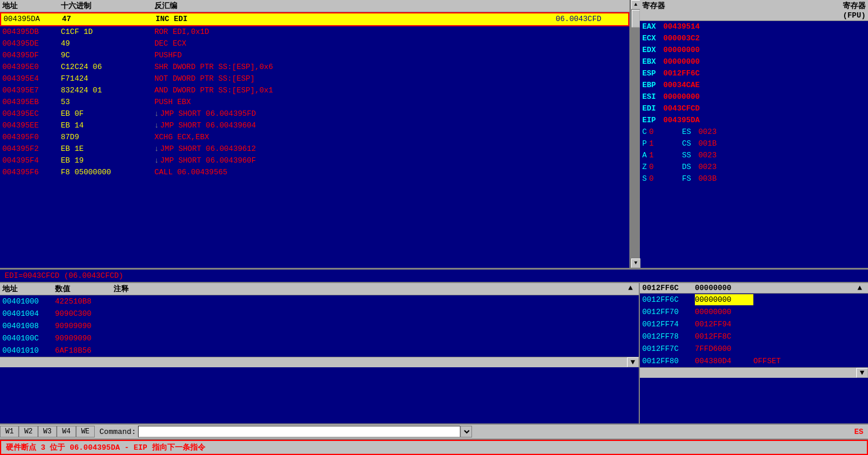 The width and height of the screenshot is (868, 455). I want to click on disasm-row-11: 004395F2EB 1E↓JMP SHORT 06.00439612, so click(315, 149).